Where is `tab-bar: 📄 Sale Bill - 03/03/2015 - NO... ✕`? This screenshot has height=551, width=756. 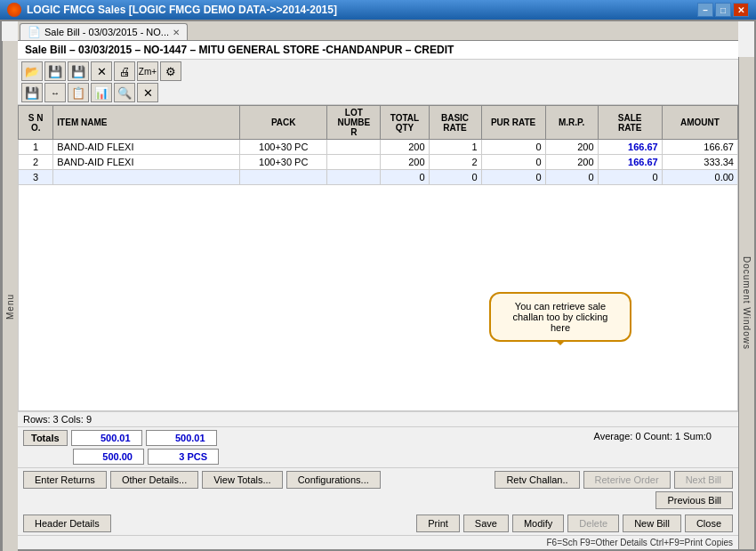 tab-bar: 📄 Sale Bill - 03/03/2015 - NO... ✕ is located at coordinates (378, 31).